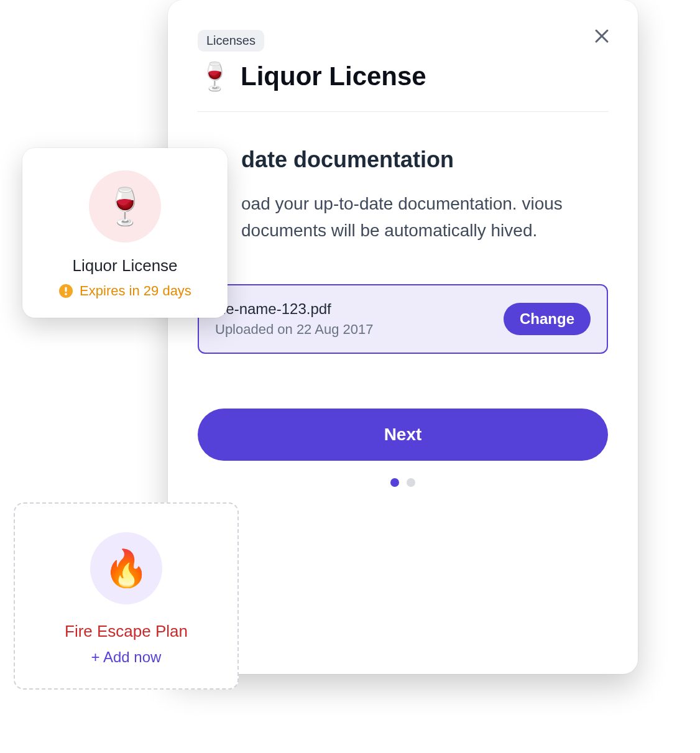 The height and width of the screenshot is (753, 700). Describe the element at coordinates (403, 86) in the screenshot. I see `modal-title-row: 🍷 Liquor License` at that location.